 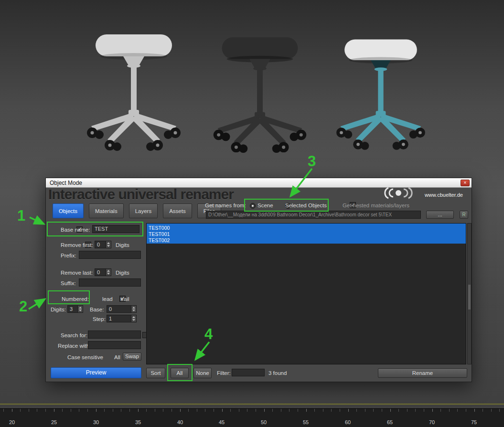 I want to click on remove-last-label: Remove last:, so click(x=76, y=273).